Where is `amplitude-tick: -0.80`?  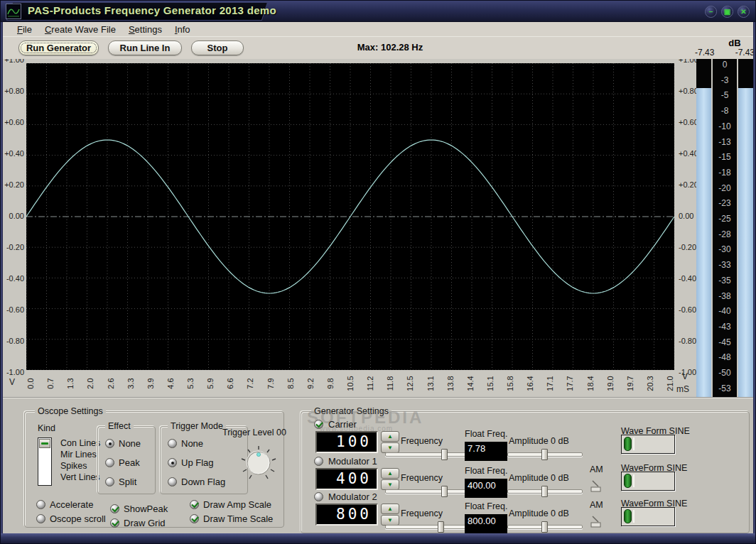
amplitude-tick: -0.80 is located at coordinates (16, 341).